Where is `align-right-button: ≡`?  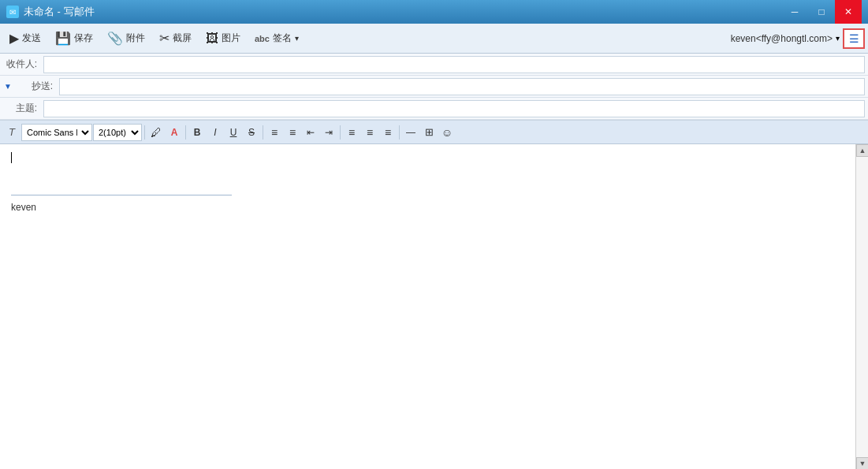 align-right-button: ≡ is located at coordinates (388, 132).